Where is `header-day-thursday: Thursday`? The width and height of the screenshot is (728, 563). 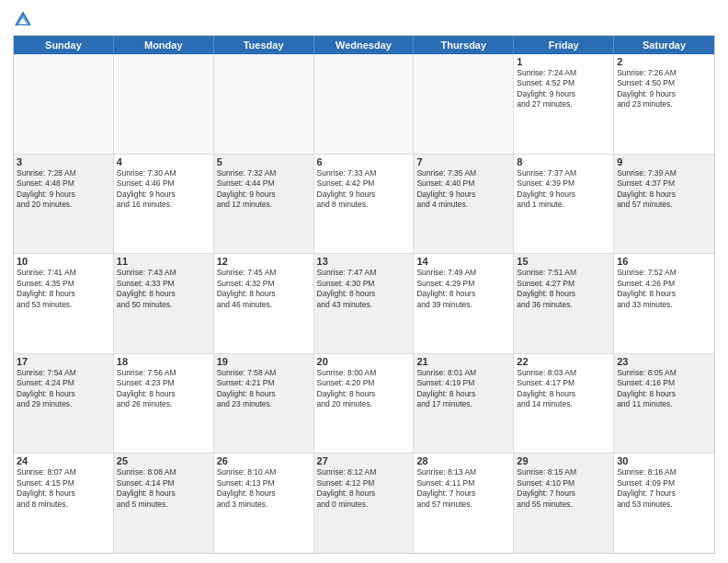
header-day-thursday: Thursday is located at coordinates (463, 45).